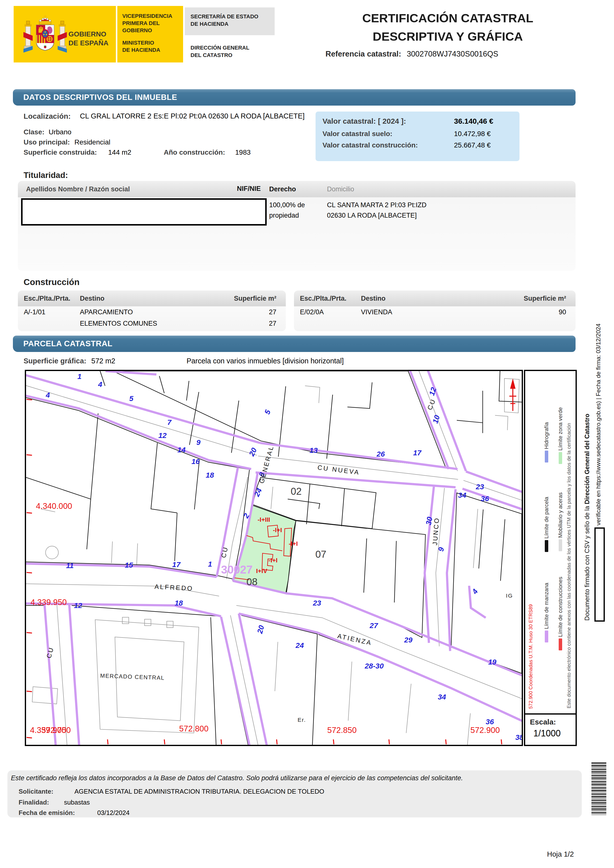 The image size is (614, 868). What do you see at coordinates (196, 461) in the screenshot?
I see `map-label: 16` at bounding box center [196, 461].